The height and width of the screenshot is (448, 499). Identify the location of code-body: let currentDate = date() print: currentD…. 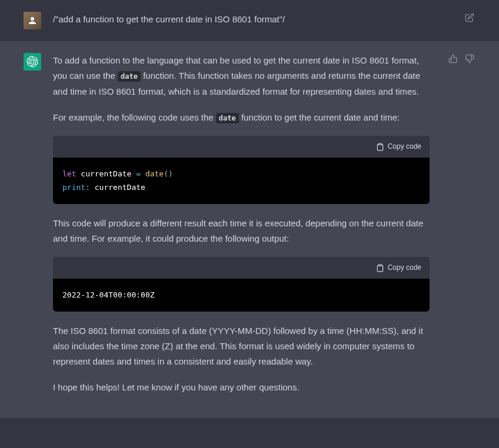
(241, 181).